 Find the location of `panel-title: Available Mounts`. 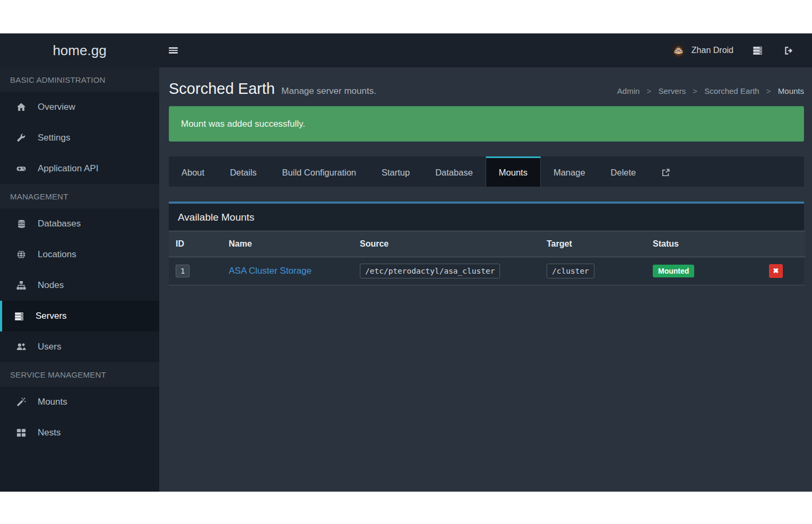

panel-title: Available Mounts is located at coordinates (486, 217).